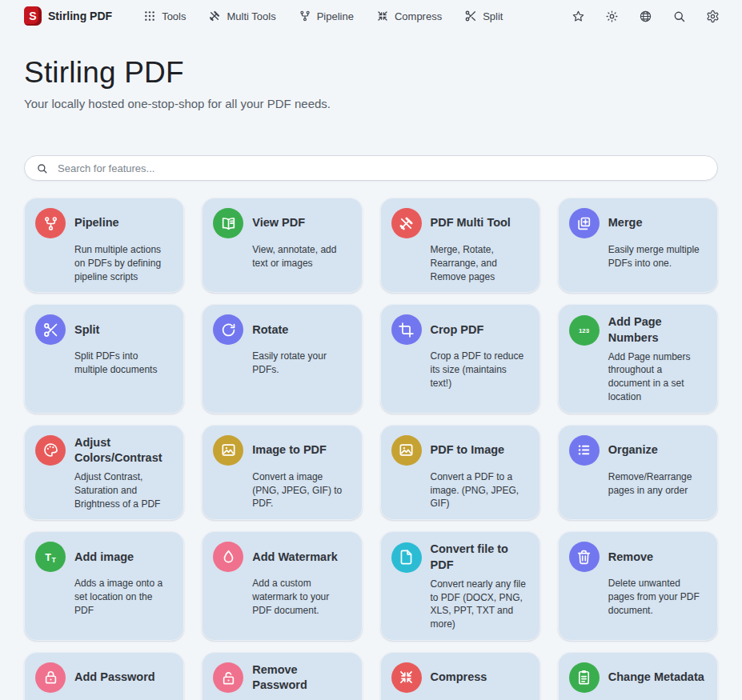 The image size is (742, 700). I want to click on tool-card-description: Run multiple actions on PDFs by defining…, so click(123, 263).